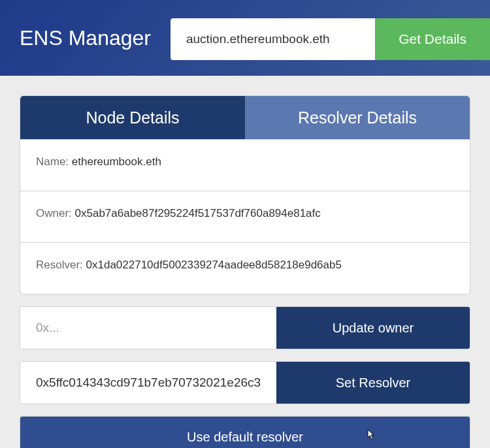  Describe the element at coordinates (148, 383) in the screenshot. I see `set-resolver-input` at that location.